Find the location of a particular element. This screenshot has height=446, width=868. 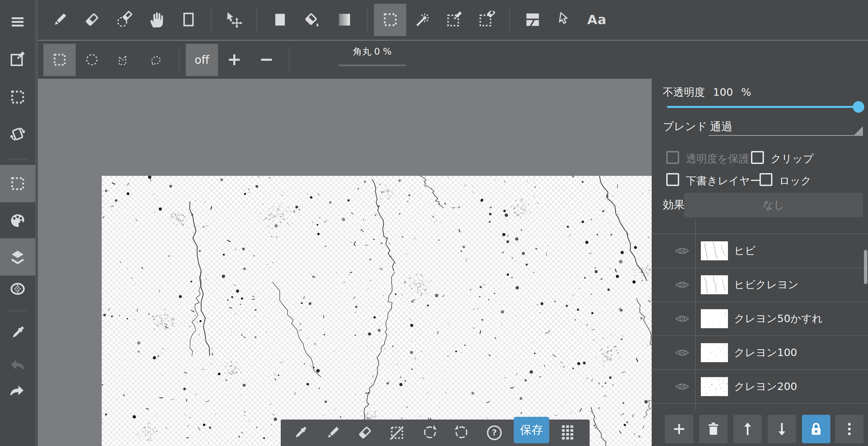

layer-row: クレヨン200 is located at coordinates (760, 386).